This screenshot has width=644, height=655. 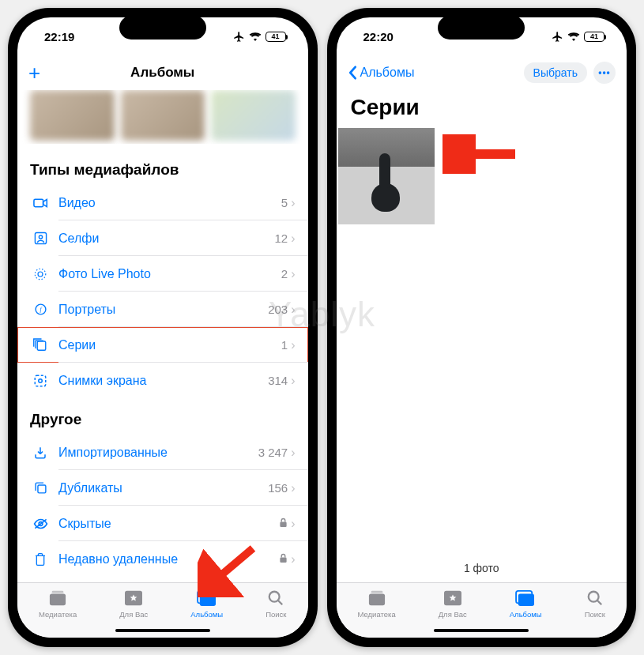 I want to click on row-recently-deleted: Недавно удаленные ›, so click(x=163, y=559).